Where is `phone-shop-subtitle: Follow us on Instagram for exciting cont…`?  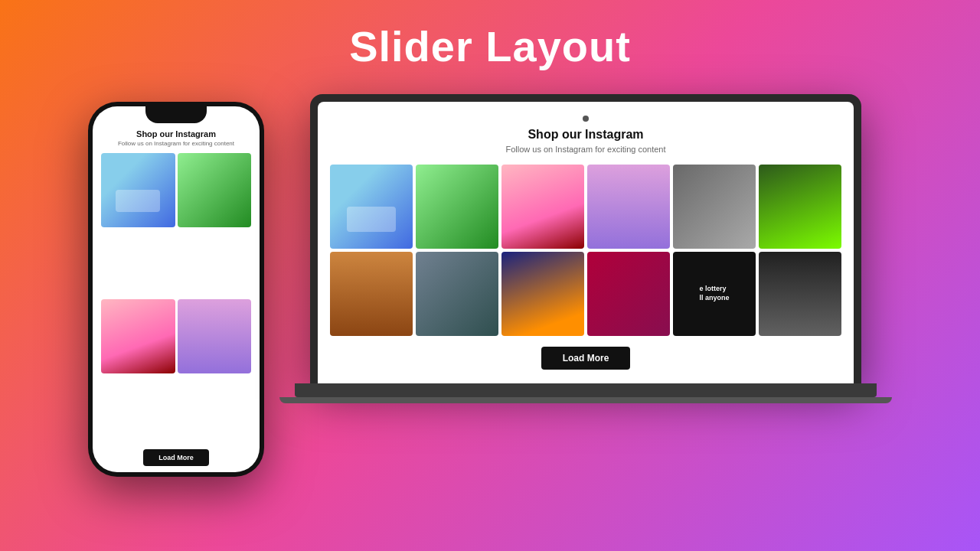 phone-shop-subtitle: Follow us on Instagram for exciting cont… is located at coordinates (176, 144).